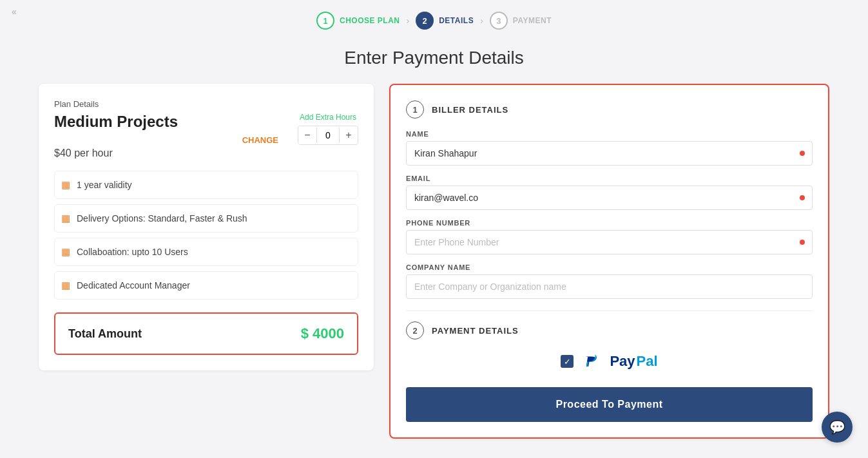 Image resolution: width=868 pixels, height=458 pixels. Describe the element at coordinates (499, 21) in the screenshot. I see `step-3-circle: 3` at that location.